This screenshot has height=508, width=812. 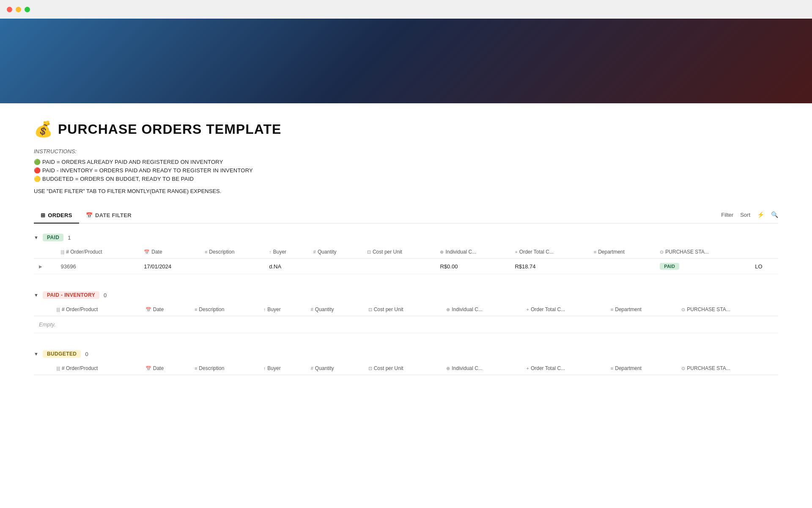 What do you see at coordinates (43, 129) in the screenshot?
I see `page-icon: 💰` at bounding box center [43, 129].